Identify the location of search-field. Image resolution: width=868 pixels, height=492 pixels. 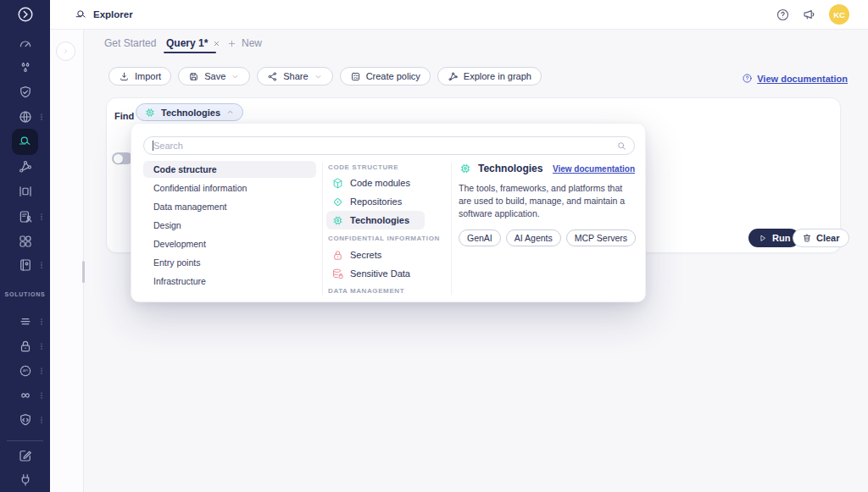
(389, 146).